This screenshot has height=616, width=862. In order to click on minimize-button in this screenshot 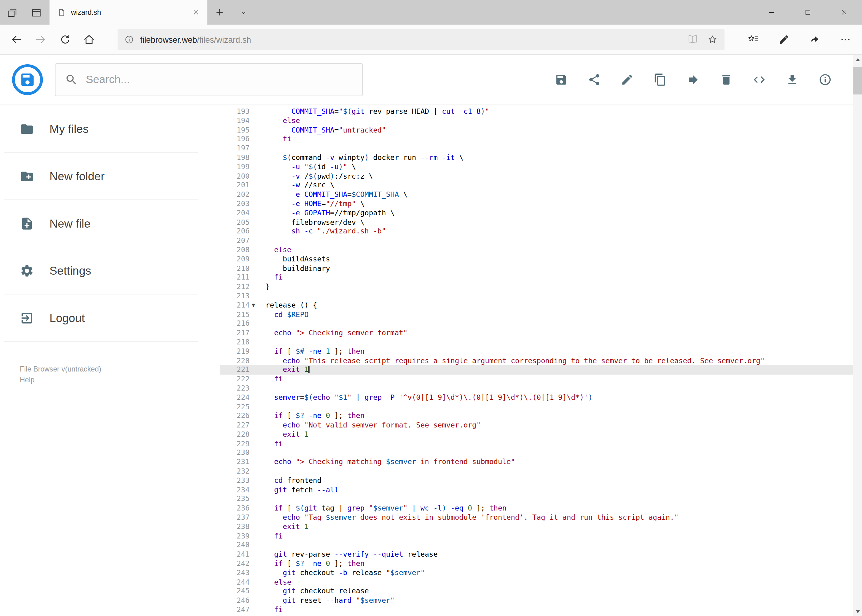, I will do `click(771, 12)`.